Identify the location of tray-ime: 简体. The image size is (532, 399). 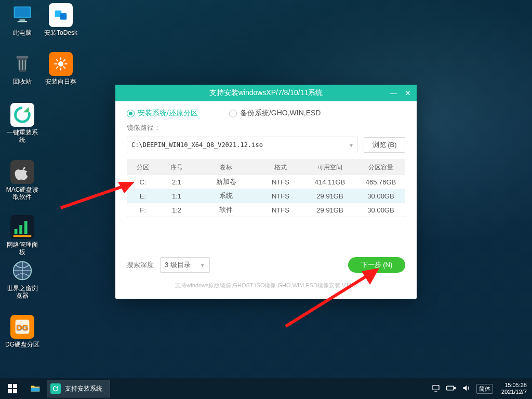
(485, 389).